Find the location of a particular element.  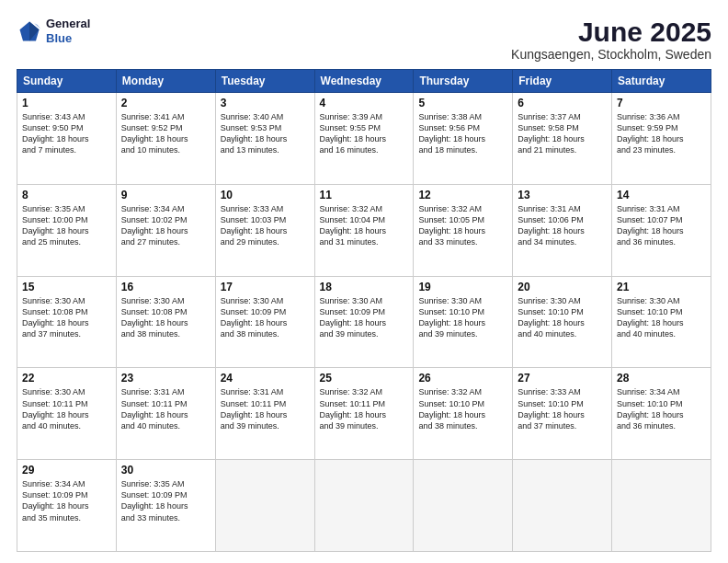

calendar-cell: 8Sunrise: 3:35 AMSunset: 10:00 PMDayligh… is located at coordinates (67, 230).